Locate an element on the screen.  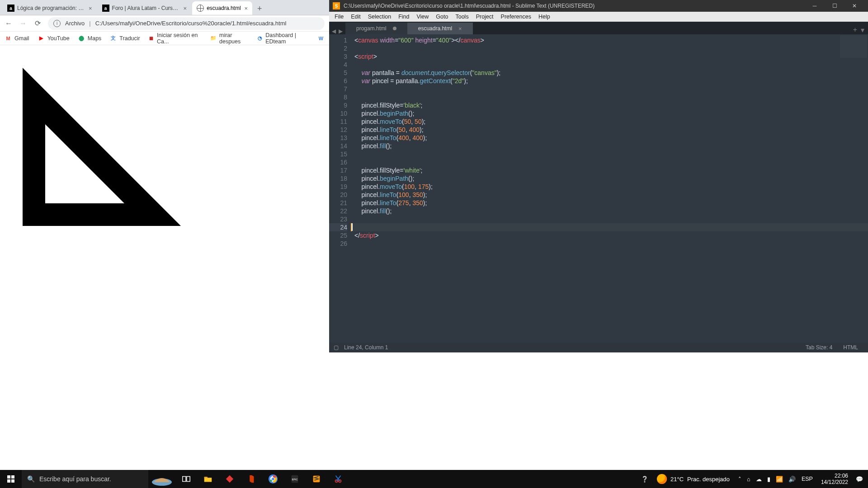
minimize-button: ─ is located at coordinates (815, 6).